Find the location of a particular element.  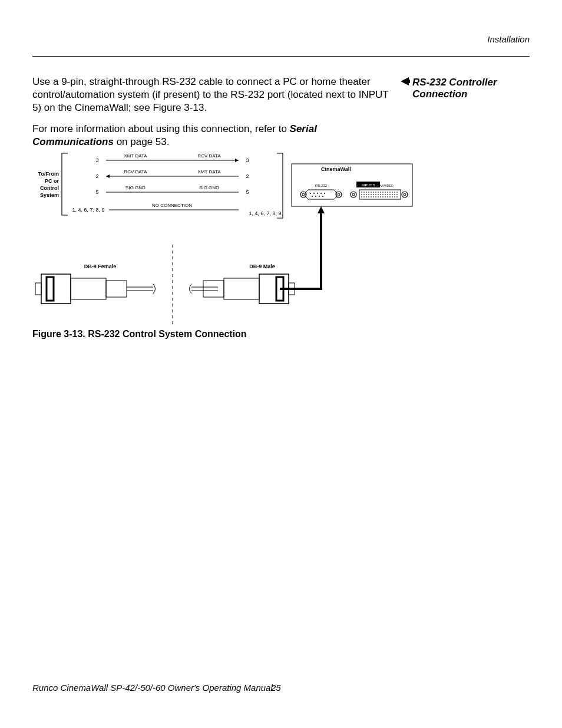

input5-lbl: INPUT 5 is located at coordinates (369, 185).